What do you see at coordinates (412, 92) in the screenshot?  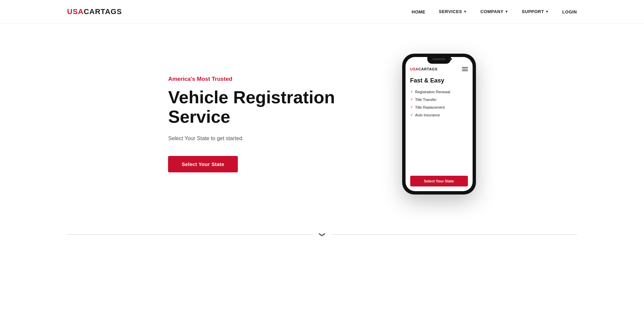 I see `check-icon-0: ✓` at bounding box center [412, 92].